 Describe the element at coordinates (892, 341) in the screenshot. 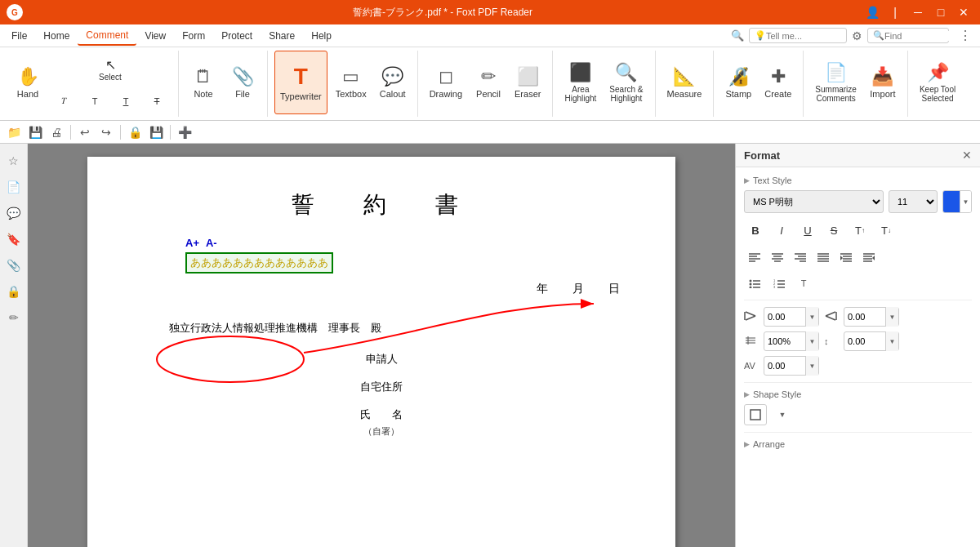

I see `spacing-before-spinner: ▼` at that location.